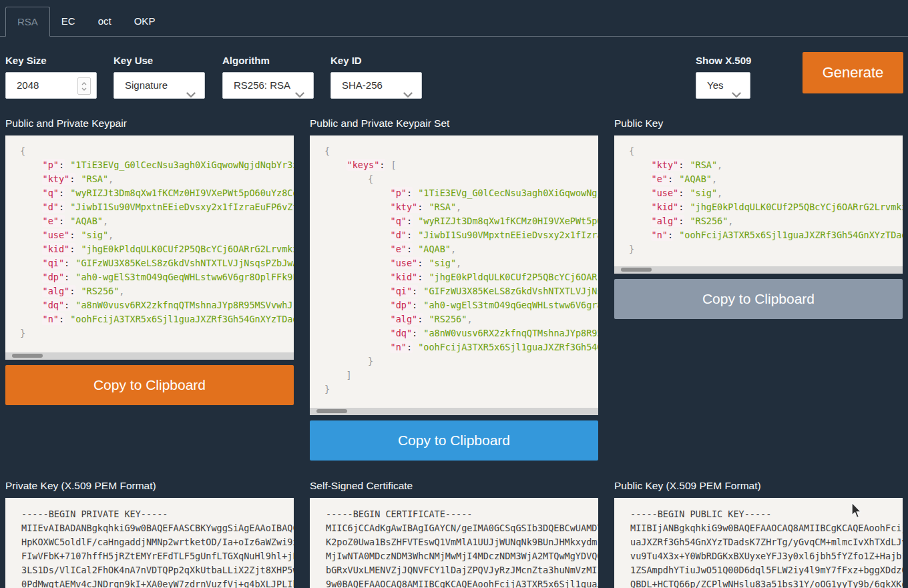  I want to click on private-key-pem-title: Private Key (X.509 PEM Format), so click(150, 486).